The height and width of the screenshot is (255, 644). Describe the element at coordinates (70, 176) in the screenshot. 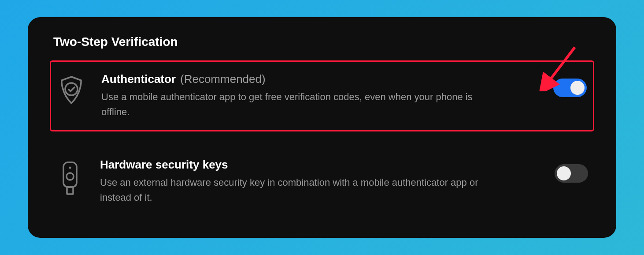

I see `hardware-key-icon` at that location.